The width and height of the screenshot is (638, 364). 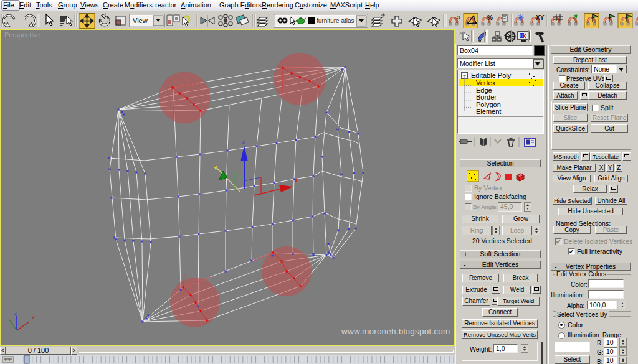 What do you see at coordinates (34, 317) in the screenshot?
I see `svg-text: x` at bounding box center [34, 317].